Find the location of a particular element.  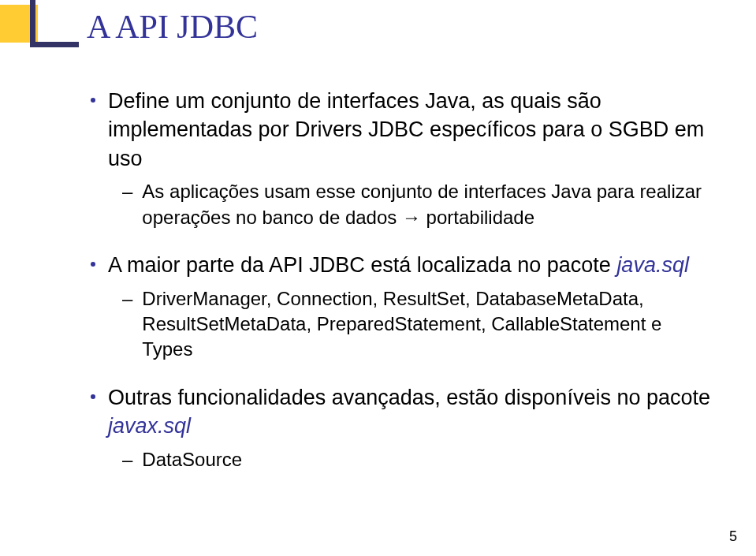

deco-bar-horizontal is located at coordinates (54, 44).